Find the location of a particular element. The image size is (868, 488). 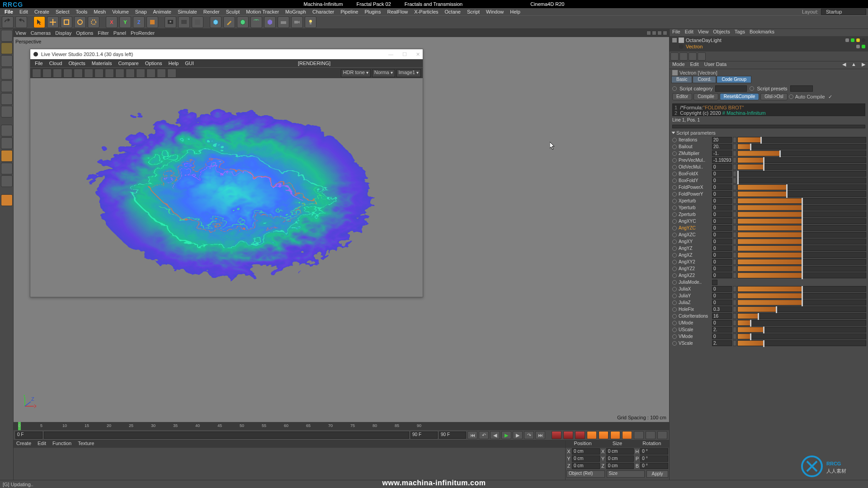

param-value-input: 0.3 is located at coordinates (722, 309).